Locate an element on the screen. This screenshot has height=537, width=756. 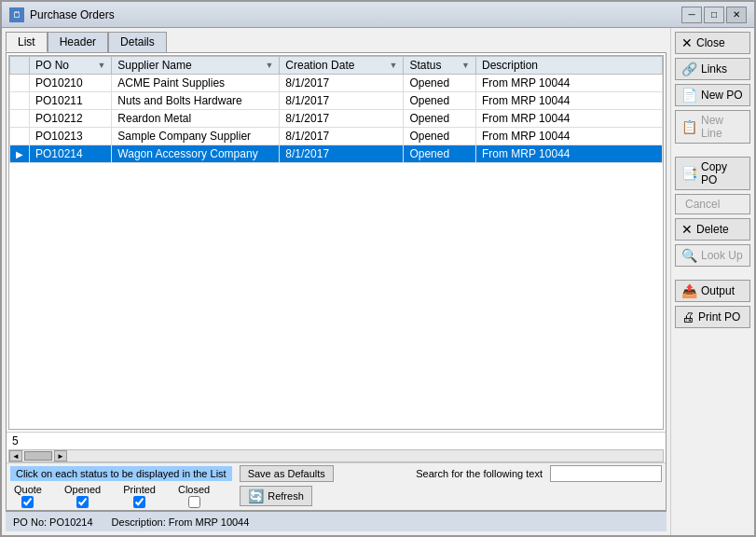
cell-supplier_name: Reardon Metal is located at coordinates (196, 119).